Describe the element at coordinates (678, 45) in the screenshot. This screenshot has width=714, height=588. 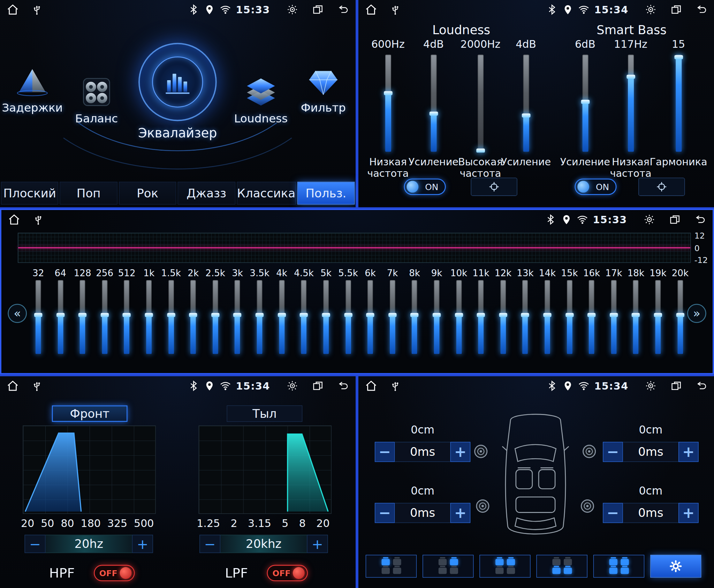
I see `slider-value-label: 15` at that location.